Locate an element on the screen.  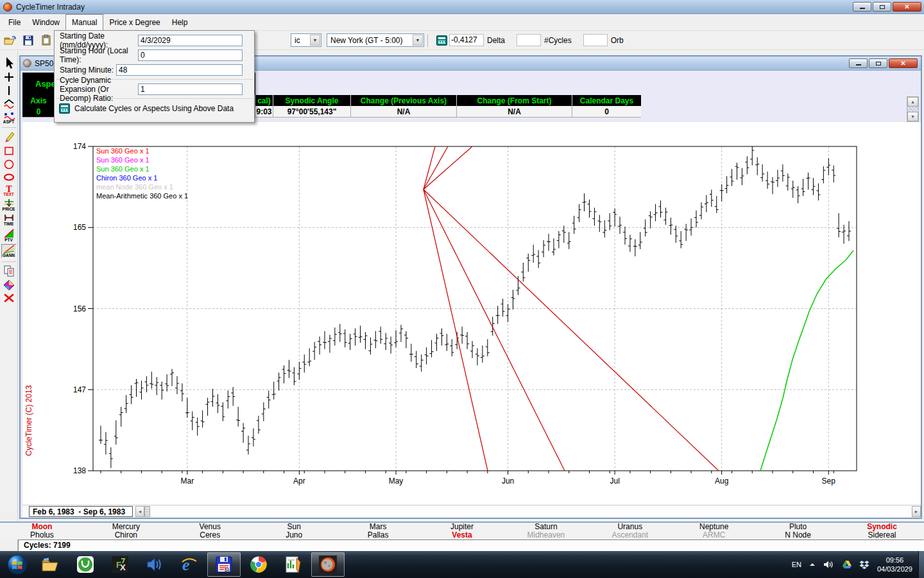
vertical-line-tool is located at coordinates (9, 91).